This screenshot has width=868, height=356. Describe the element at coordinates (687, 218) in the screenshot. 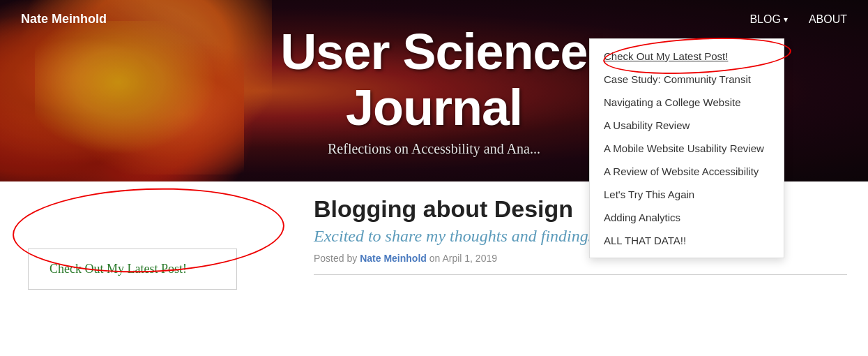

I see `dropdown-item-analytics: Adding Analytics` at that location.